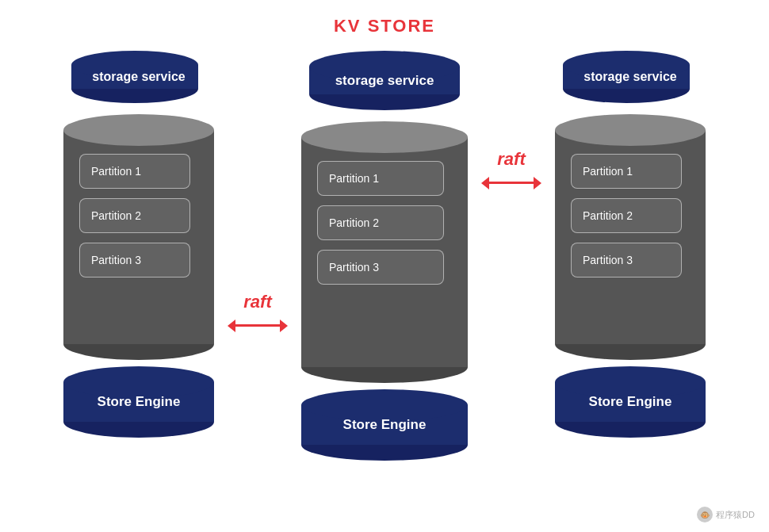 The image size is (769, 532). Describe the element at coordinates (511, 159) in the screenshot. I see `raft-label-right: raft` at that location.